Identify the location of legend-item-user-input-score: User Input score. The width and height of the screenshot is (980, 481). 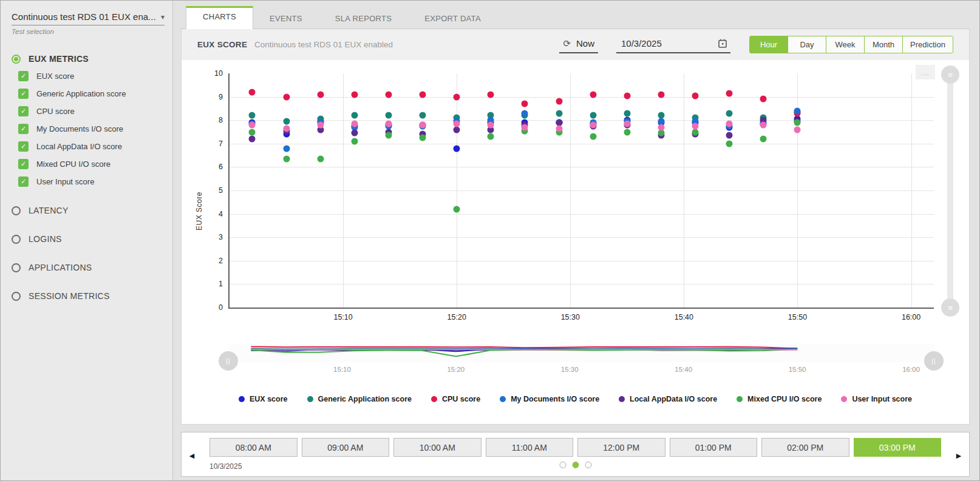
(877, 399).